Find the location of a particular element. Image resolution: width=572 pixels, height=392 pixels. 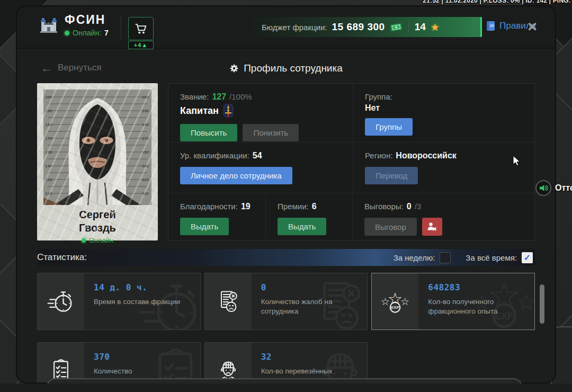

voice-indicator: Отто is located at coordinates (554, 188).